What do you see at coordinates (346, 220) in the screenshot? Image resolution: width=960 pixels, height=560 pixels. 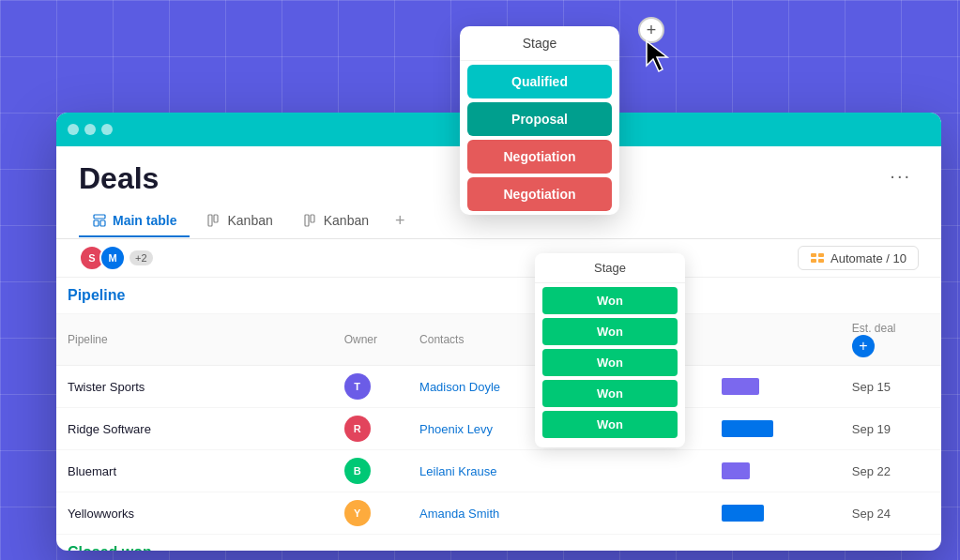 I see `tab-kanban-2-label: Kanban` at bounding box center [346, 220].